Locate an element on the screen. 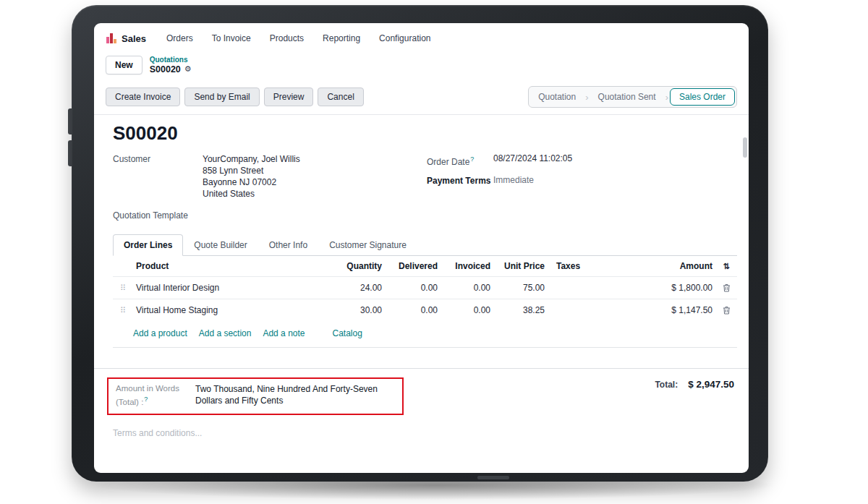  notebook-tabs: Order Lines Quote Builder Other Info Cus… is located at coordinates (425, 245).